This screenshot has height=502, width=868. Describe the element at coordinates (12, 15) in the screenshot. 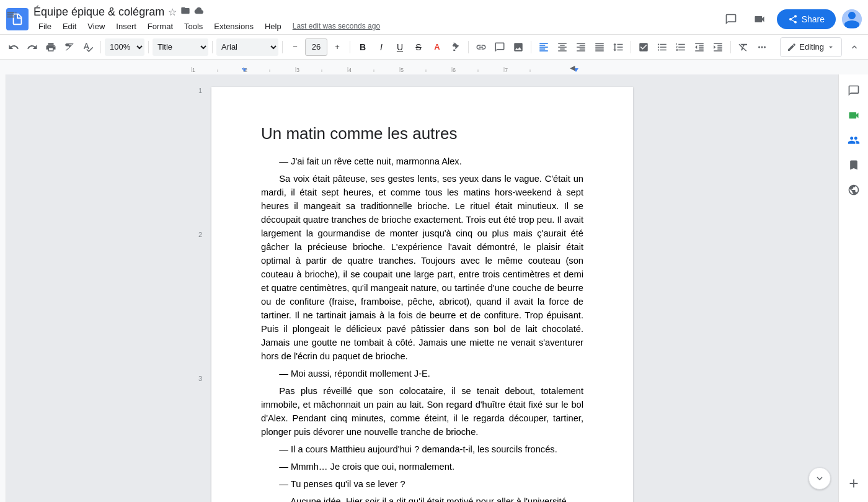

I see `document-outline-icon` at that location.